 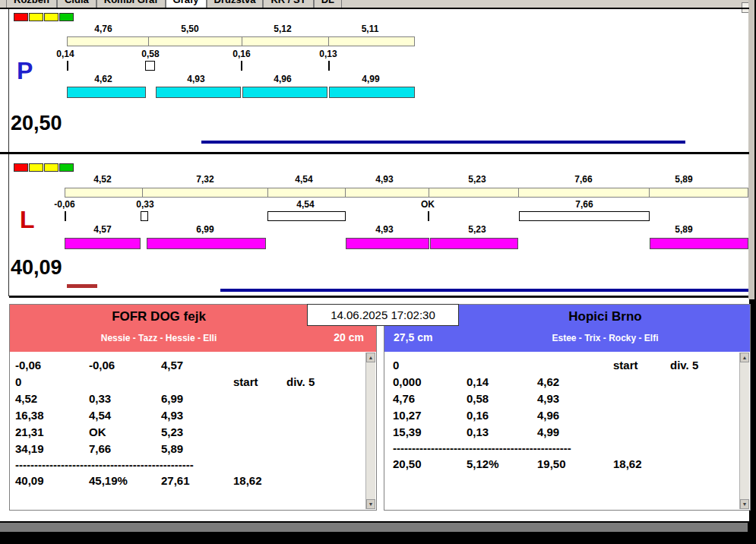 I want to click on tab-kombi-graf: Kombi Graf, so click(x=131, y=4).